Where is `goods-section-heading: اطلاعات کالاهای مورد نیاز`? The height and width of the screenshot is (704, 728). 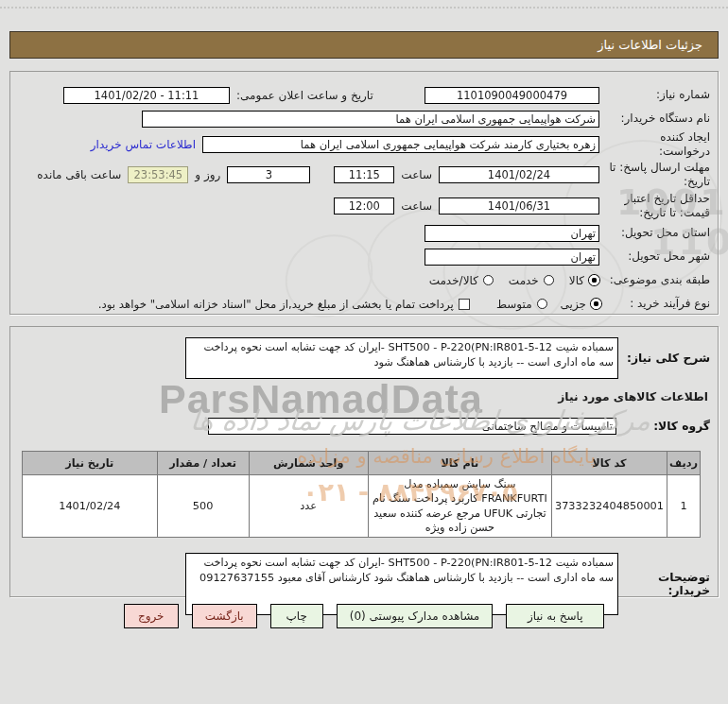 goods-section-heading: اطلاعات کالاهای مورد نیاز is located at coordinates (364, 397).